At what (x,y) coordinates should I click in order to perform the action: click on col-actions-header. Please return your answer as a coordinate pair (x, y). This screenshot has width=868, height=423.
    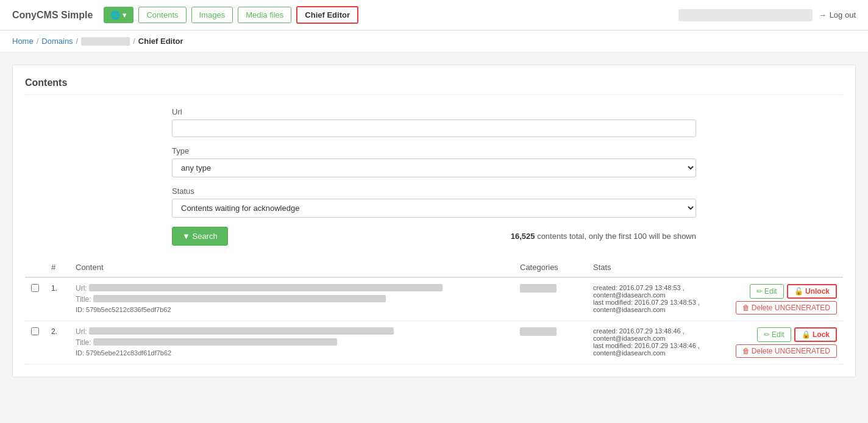
    Looking at the image, I should click on (782, 268).